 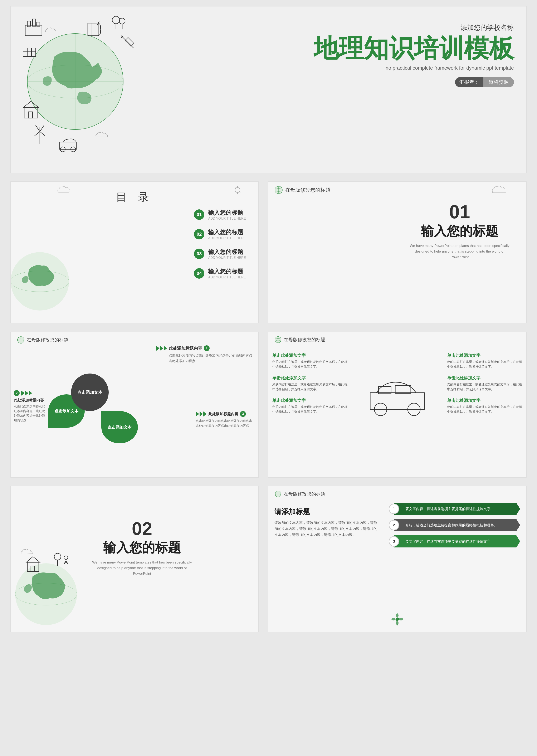 I want to click on slide-1-right-content: 添加您的学校名称 地理知识培训模板 no practical complete …, so click(x=414, y=55).